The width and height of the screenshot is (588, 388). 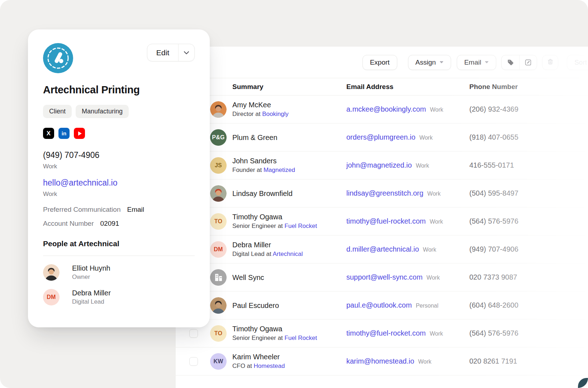 What do you see at coordinates (528, 62) in the screenshot?
I see `compose-icon` at bounding box center [528, 62].